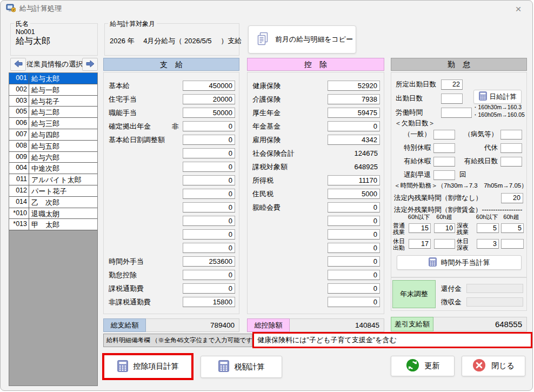 This screenshot has height=392, width=534. I want to click on deduction-input: 4342, so click(353, 139).